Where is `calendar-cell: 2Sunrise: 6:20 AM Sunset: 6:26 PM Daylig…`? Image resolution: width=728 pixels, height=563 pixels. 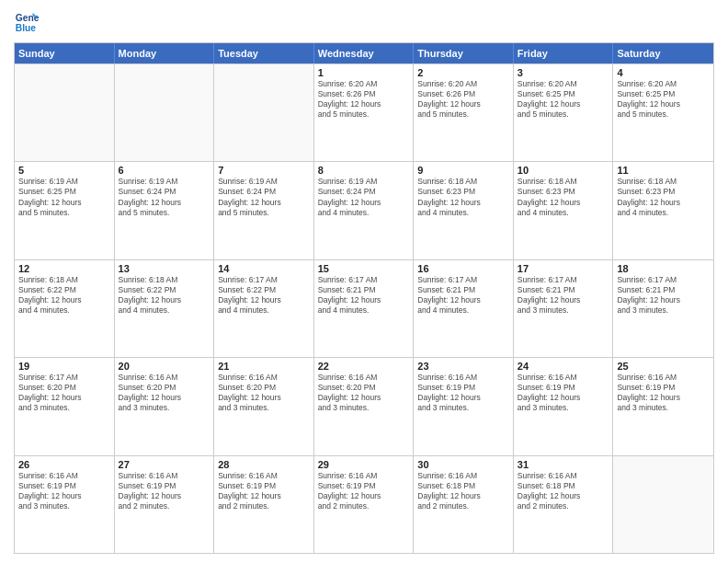 calendar-cell: 2Sunrise: 6:20 AM Sunset: 6:26 PM Daylig… is located at coordinates (463, 112).